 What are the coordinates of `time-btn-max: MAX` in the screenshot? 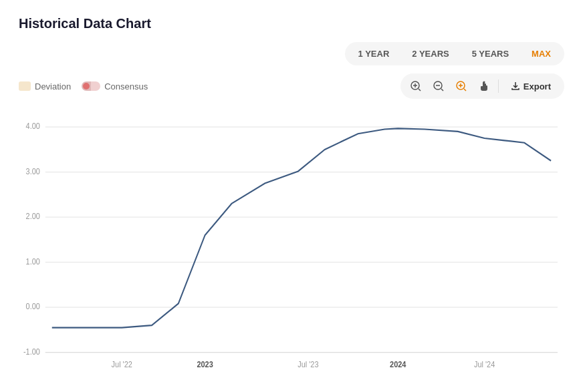 It's located at (542, 53).